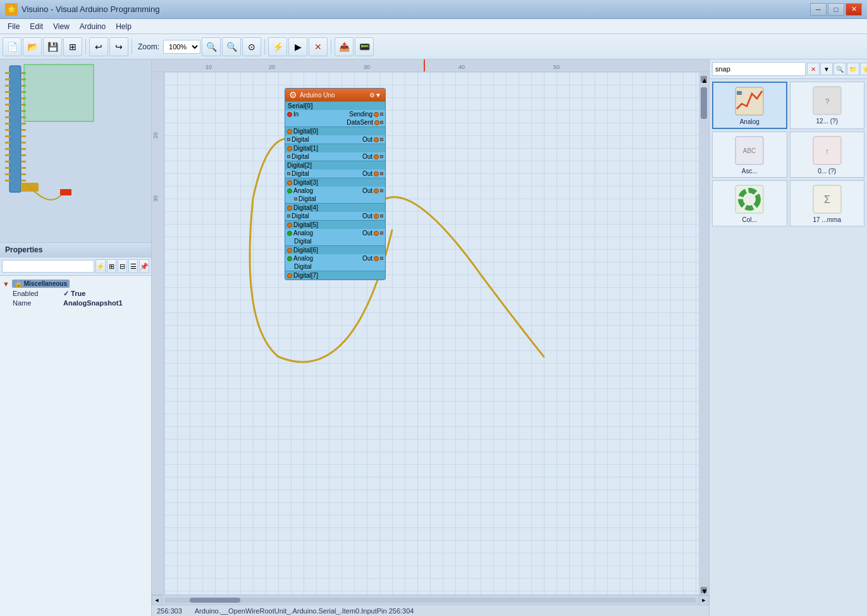 This screenshot has width=867, height=616. What do you see at coordinates (750, 154) in the screenshot?
I see `comp-asc: ABC Asc...` at bounding box center [750, 154].